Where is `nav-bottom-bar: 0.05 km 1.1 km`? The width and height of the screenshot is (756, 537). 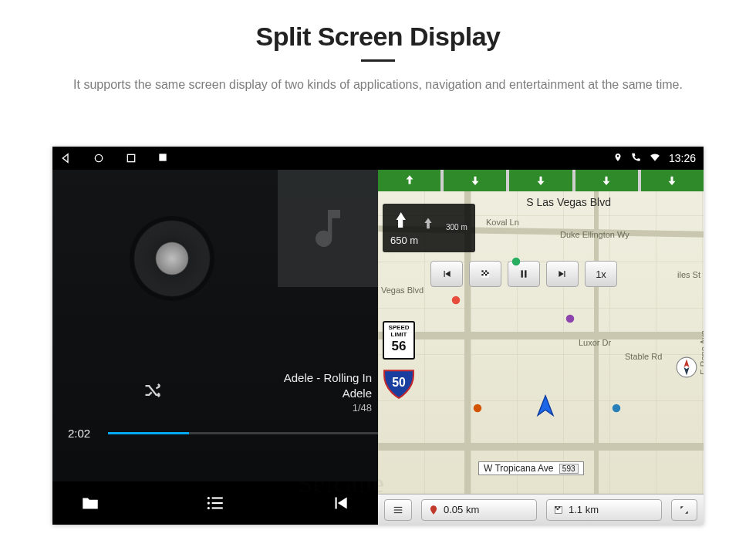
nav-bottom-bar: 0.05 km 1.1 km is located at coordinates (541, 509).